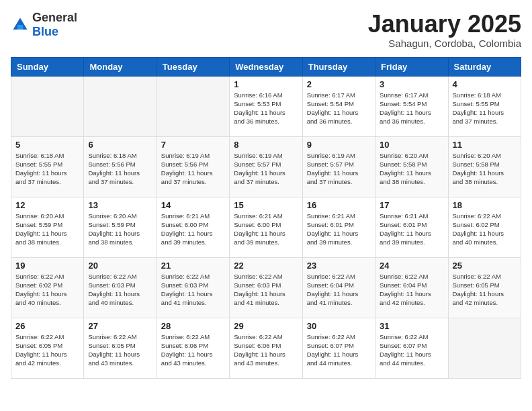 The image size is (532, 411). I want to click on calendar-cell: 11Sunrise: 6:20 AM Sunset: 5:58 PM Dayli…, so click(484, 167).